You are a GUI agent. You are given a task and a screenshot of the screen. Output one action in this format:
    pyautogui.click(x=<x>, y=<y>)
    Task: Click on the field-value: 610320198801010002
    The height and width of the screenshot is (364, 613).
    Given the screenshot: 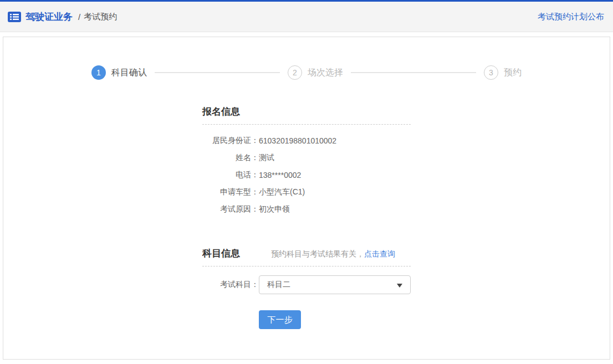 What is the action you would take?
    pyautogui.click(x=298, y=141)
    